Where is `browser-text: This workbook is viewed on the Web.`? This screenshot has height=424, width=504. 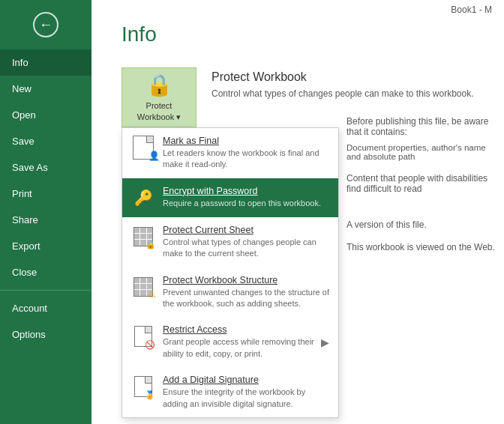
browser-text: This workbook is viewed on the Web. is located at coordinates (422, 247).